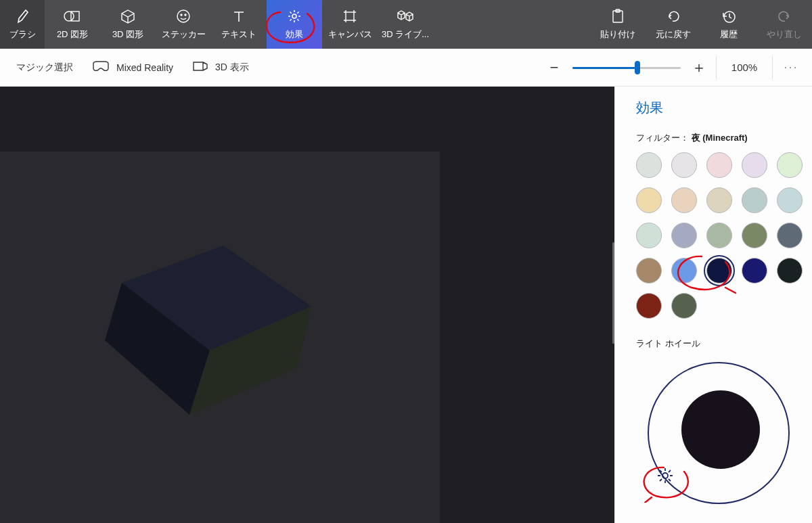  What do you see at coordinates (673, 24) in the screenshot?
I see `undo-button: 元に戻す` at bounding box center [673, 24].